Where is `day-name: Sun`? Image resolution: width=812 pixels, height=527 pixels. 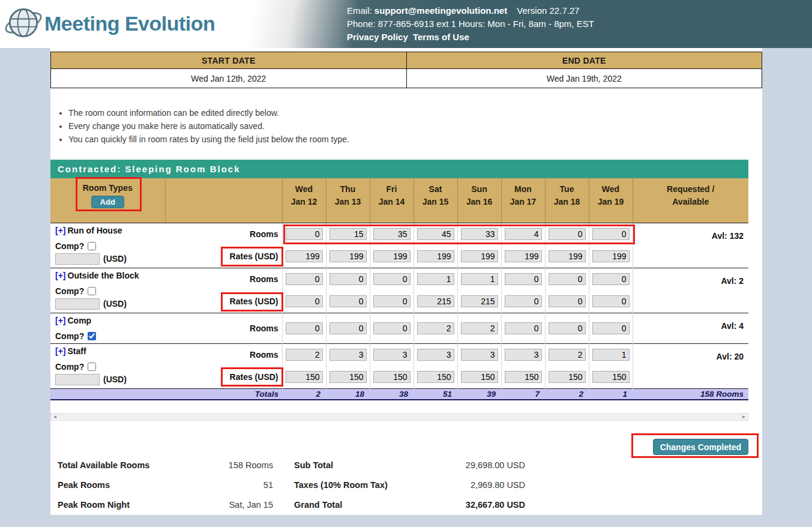 day-name: Sun is located at coordinates (480, 190).